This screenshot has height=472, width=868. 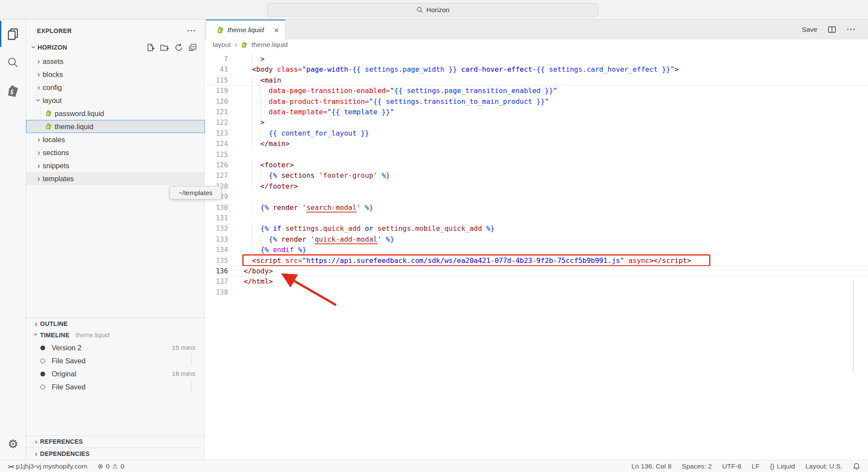 What do you see at coordinates (116, 87) in the screenshot?
I see `tree-item-config: ›config` at bounding box center [116, 87].